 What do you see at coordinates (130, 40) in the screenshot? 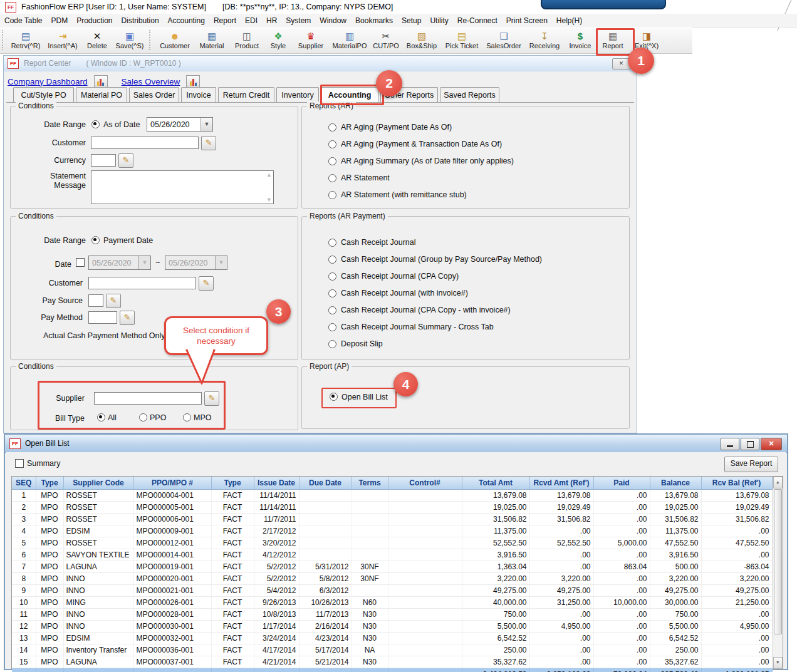
I see `save-button: ▣Save(^S)` at bounding box center [130, 40].